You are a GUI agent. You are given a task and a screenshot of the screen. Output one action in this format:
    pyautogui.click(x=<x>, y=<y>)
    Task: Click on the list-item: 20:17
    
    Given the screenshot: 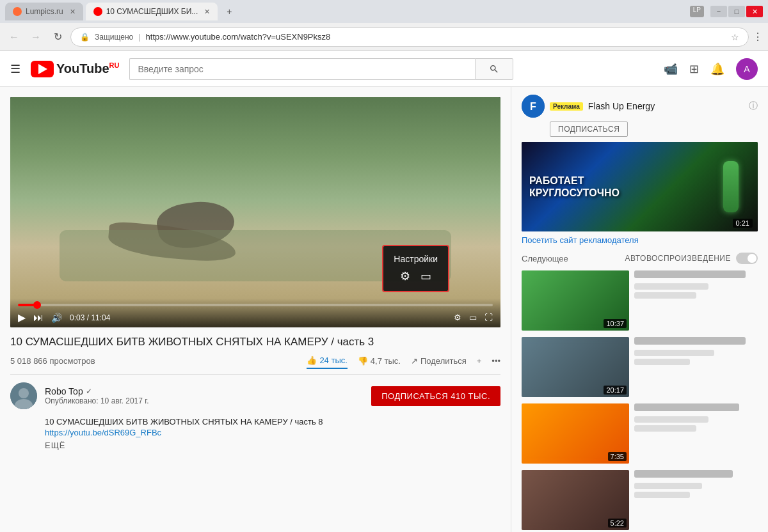 What is the action you would take?
    pyautogui.click(x=640, y=367)
    